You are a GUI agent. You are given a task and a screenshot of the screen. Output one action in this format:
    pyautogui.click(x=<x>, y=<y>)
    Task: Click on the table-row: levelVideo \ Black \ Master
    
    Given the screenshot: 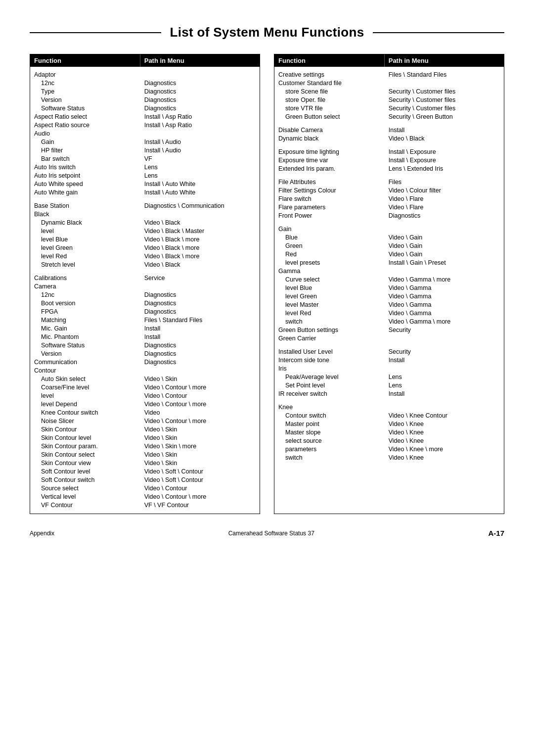 What is the action you would take?
    pyautogui.click(x=145, y=232)
    